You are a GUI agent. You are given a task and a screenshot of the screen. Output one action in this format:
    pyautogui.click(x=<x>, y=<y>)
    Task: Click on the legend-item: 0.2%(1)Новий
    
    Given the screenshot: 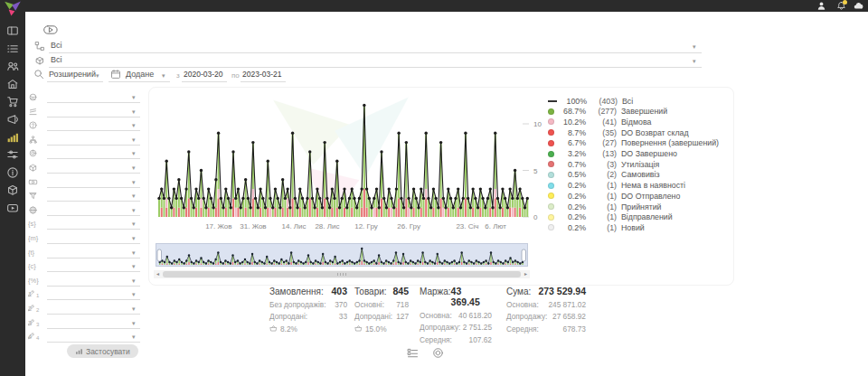 What is the action you would take?
    pyautogui.click(x=597, y=228)
    